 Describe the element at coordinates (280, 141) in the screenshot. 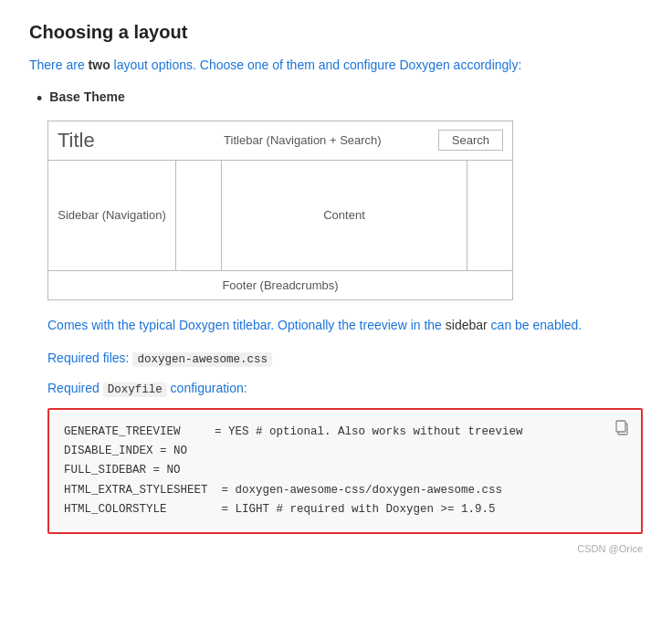

I see `diagram-titlebar: Title Titlebar (Navigation + Search) Sea…` at that location.